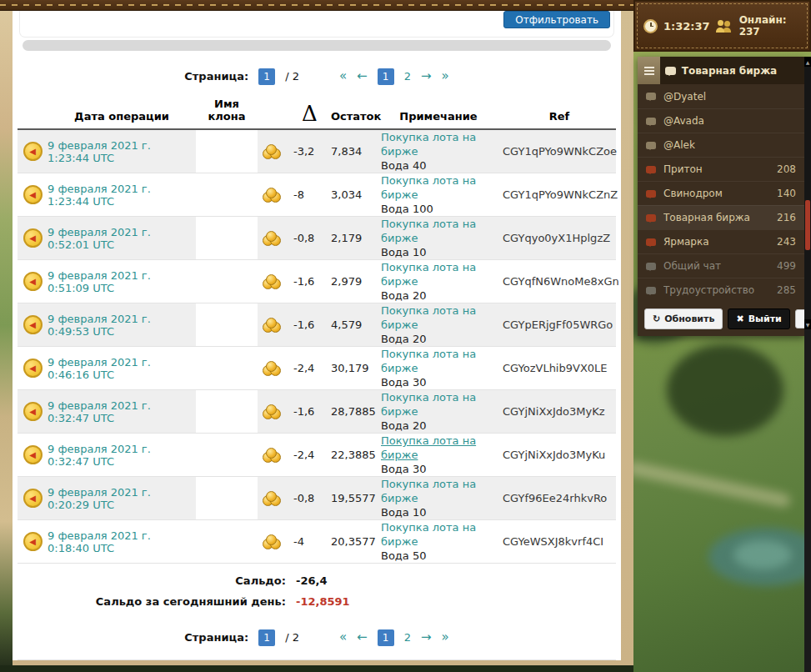  Describe the element at coordinates (556, 325) in the screenshot. I see `ref-value: CGYpERjgFf05WRGo` at that location.